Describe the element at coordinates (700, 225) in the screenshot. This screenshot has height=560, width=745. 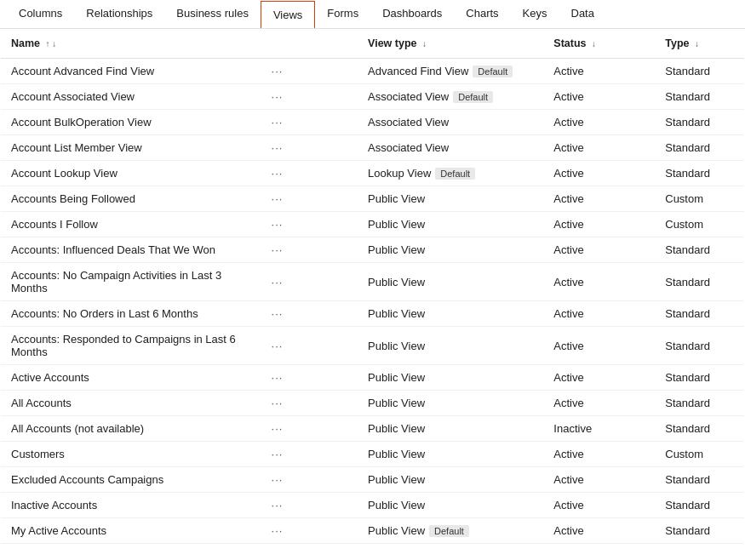
I see `cell-type: Custom` at that location.